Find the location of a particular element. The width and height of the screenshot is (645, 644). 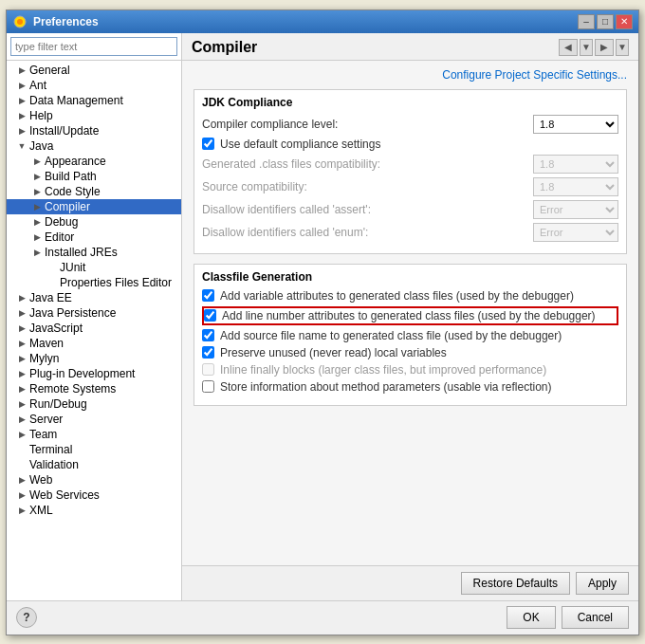

label-java-ee: Java EE is located at coordinates (51, 298).